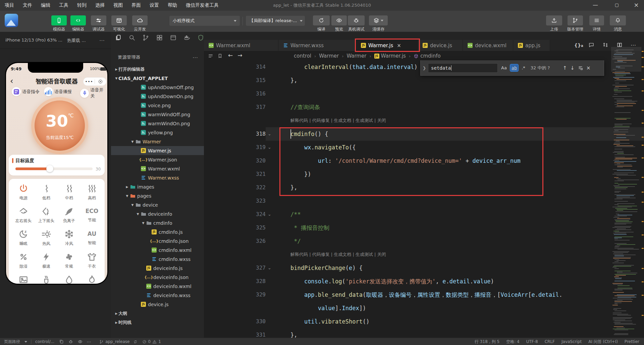 This screenshot has width=644, height=345. What do you see at coordinates (23, 279) in the screenshot?
I see `function-屏显: 屏显` at bounding box center [23, 279].